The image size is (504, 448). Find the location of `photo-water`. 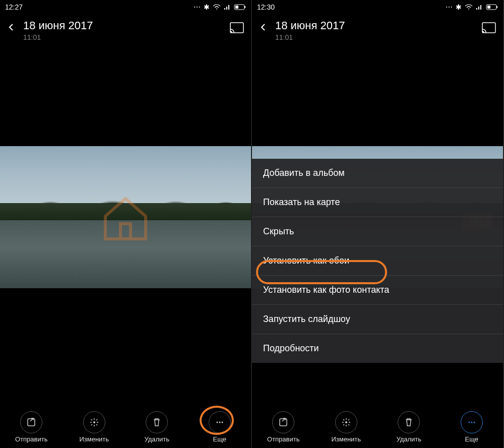

photo-water is located at coordinates (125, 254).